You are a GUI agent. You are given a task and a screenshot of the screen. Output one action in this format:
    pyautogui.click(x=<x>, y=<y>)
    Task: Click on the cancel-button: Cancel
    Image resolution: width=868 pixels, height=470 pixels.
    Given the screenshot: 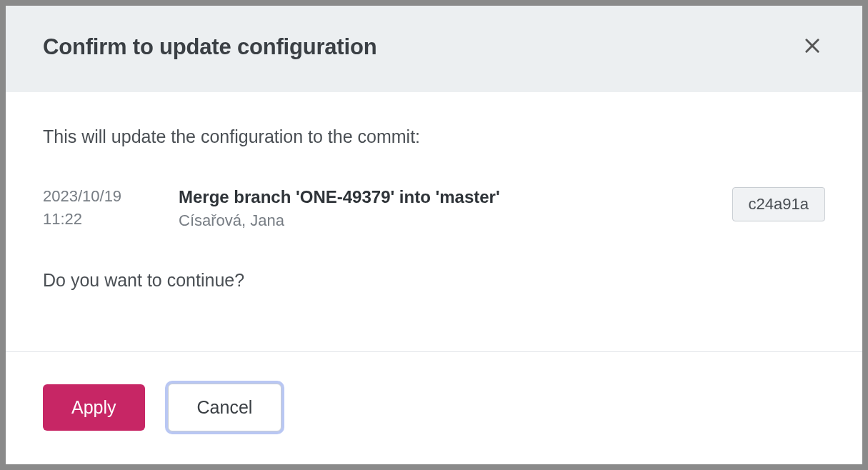 What is the action you would take?
    pyautogui.click(x=225, y=407)
    